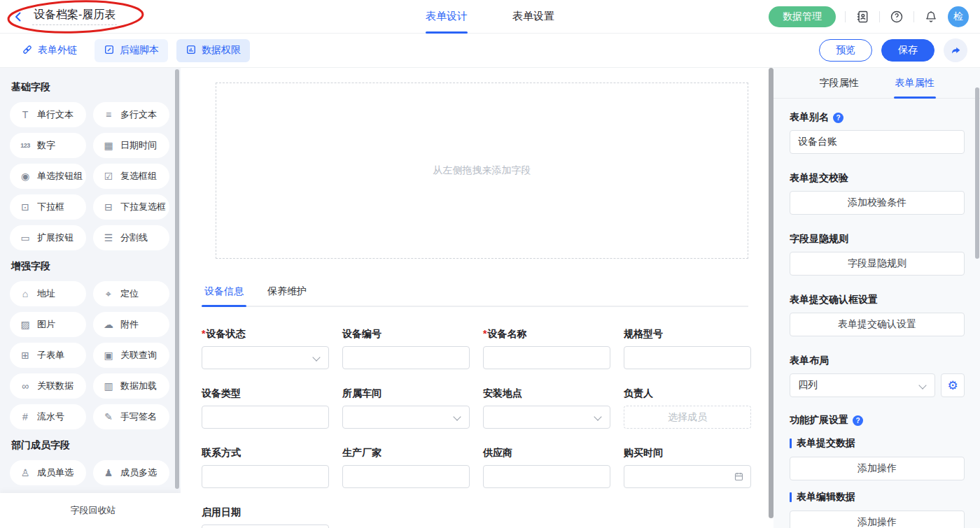 The width and height of the screenshot is (980, 528). What do you see at coordinates (132, 176) in the screenshot?
I see `field-item: ☑复选框组` at bounding box center [132, 176].